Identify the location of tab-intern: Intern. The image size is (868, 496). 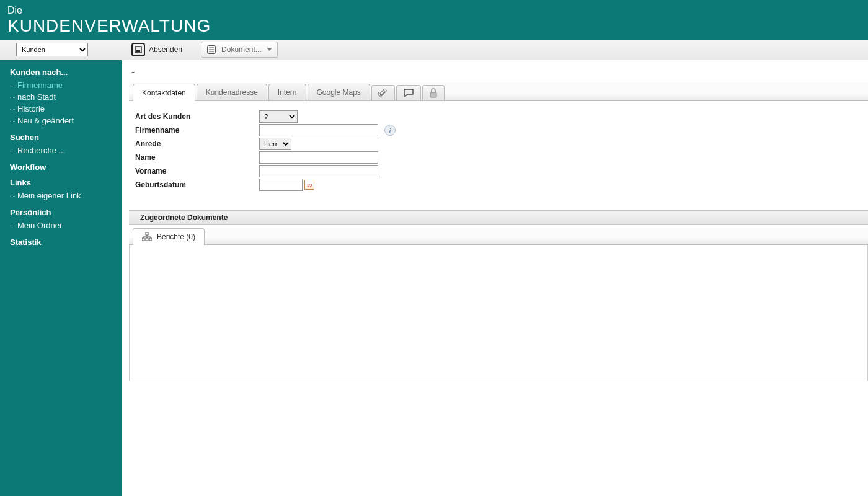
(288, 92).